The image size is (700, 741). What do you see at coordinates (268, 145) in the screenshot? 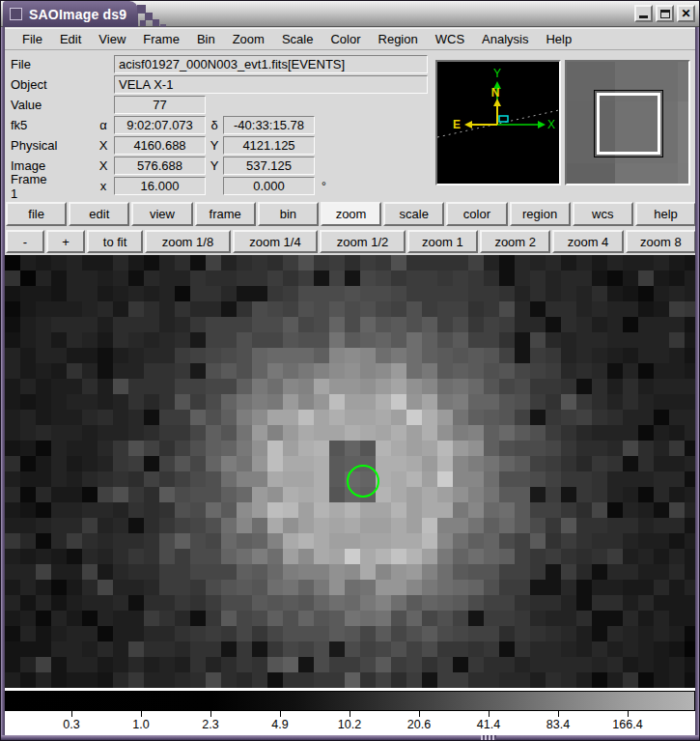
I see `physical-y-field: 4121.125` at bounding box center [268, 145].